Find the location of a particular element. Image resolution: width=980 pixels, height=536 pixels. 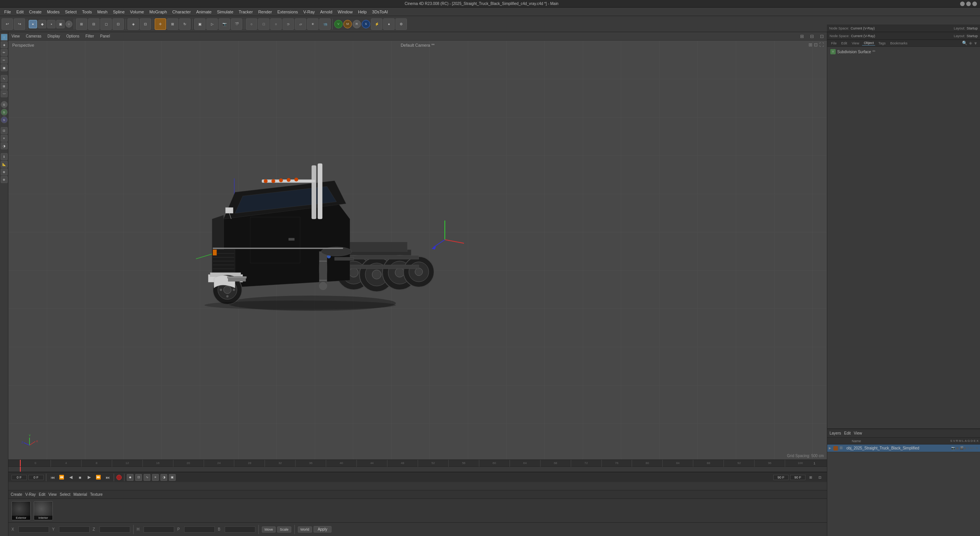

spline-left-btn: ∿ is located at coordinates (4, 78).